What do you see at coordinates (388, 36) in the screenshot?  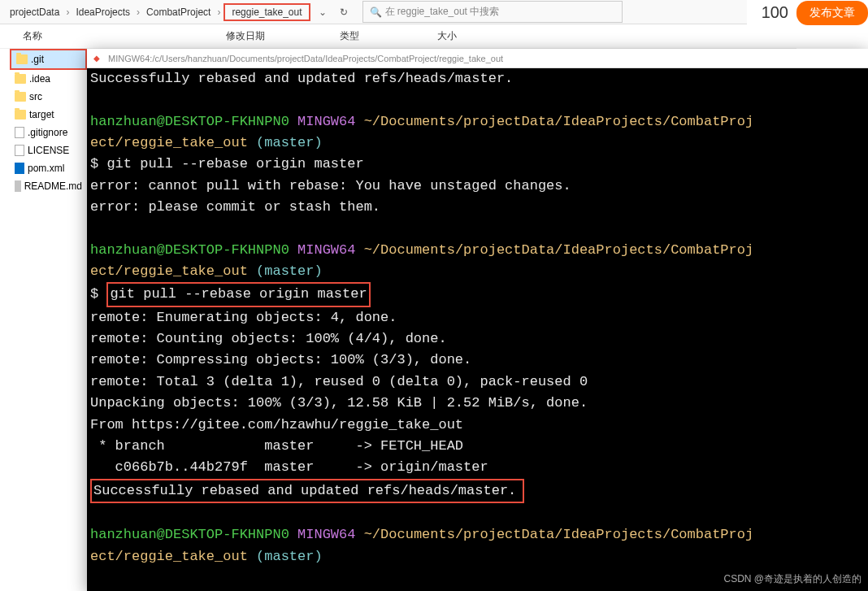 I see `col-type: 类型` at bounding box center [388, 36].